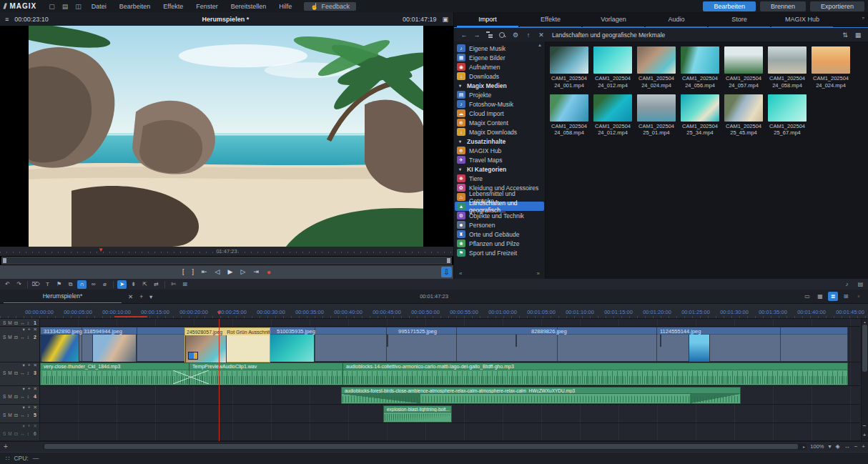 The width and height of the screenshot is (868, 464). What do you see at coordinates (551, 20) in the screenshot?
I see `media-pool-tab: Effekte` at bounding box center [551, 20].